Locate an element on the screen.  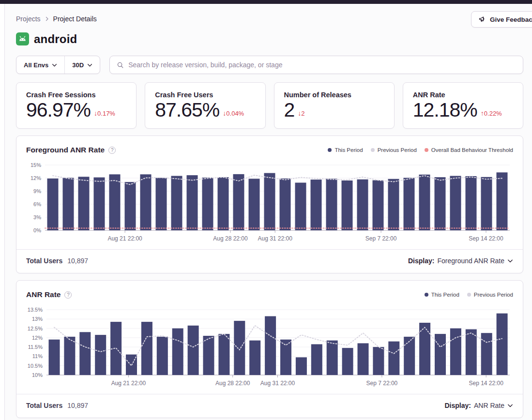
page-title: android is located at coordinates (55, 39).